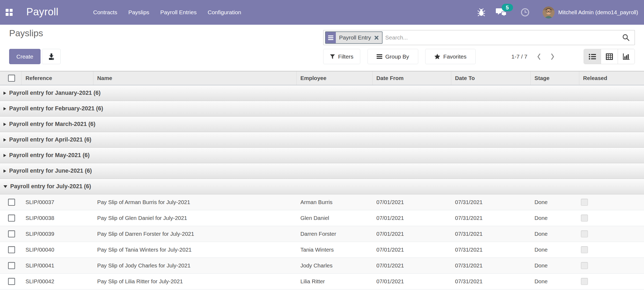  I want to click on column-header-name: Name, so click(195, 78).